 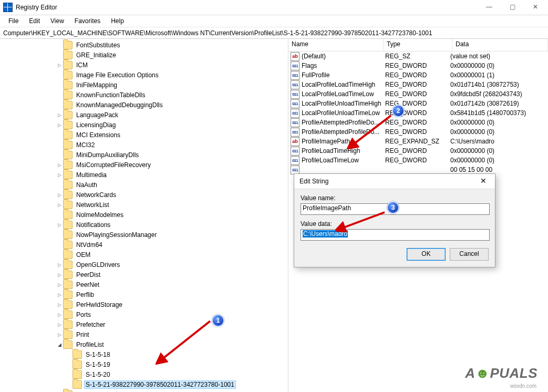 I want to click on tree-item: S-1-5-18, so click(x=144, y=354).